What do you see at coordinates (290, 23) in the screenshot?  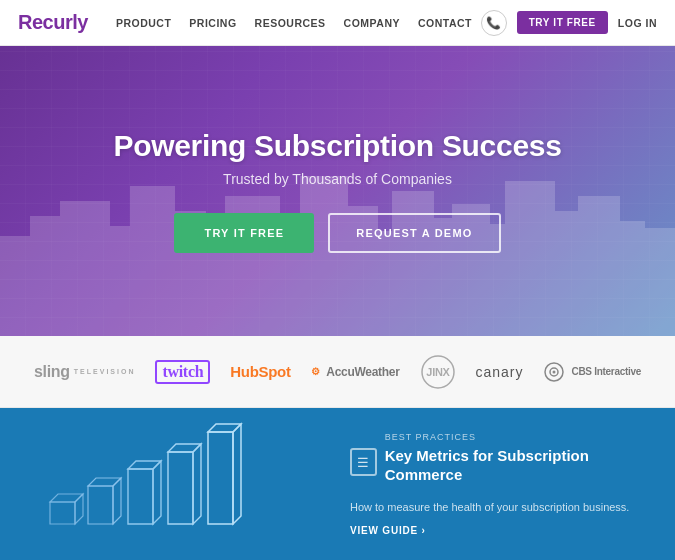 I see `nav-resources: RESOURCES` at bounding box center [290, 23].